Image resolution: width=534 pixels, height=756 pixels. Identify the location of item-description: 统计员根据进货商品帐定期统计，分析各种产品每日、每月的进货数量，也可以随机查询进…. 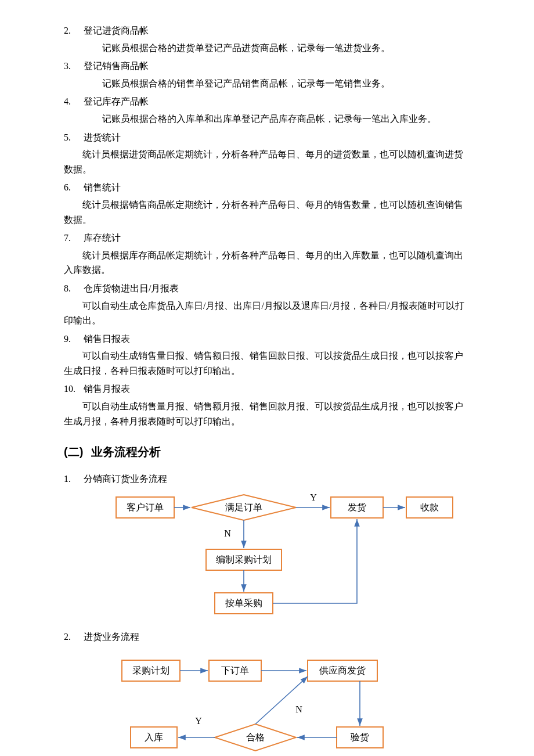
(267, 161).